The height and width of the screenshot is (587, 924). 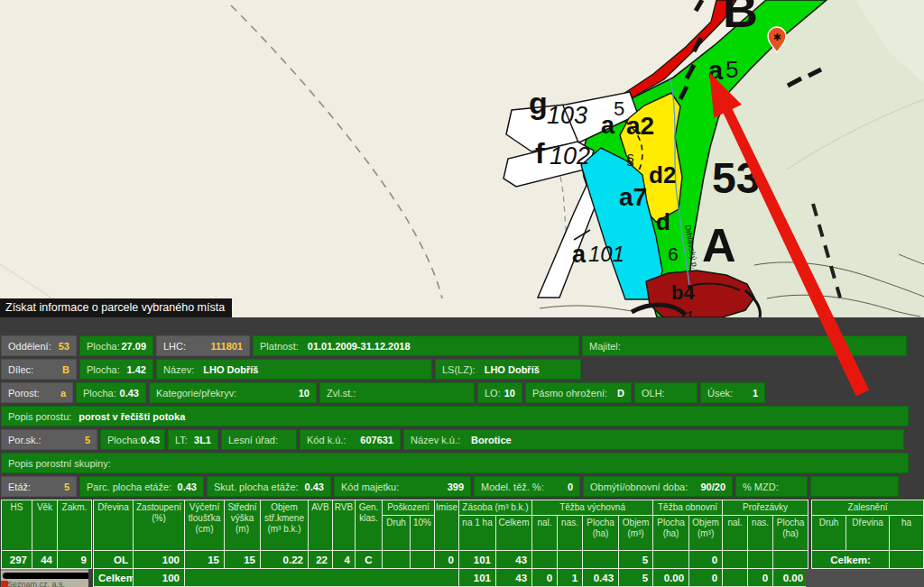 I want to click on col-avb: AVB, so click(x=321, y=526).